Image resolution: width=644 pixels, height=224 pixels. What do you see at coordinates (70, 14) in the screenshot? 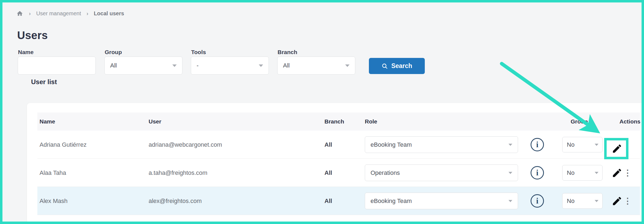
I see `breadcrumb: › User management › Local users` at bounding box center [70, 14].